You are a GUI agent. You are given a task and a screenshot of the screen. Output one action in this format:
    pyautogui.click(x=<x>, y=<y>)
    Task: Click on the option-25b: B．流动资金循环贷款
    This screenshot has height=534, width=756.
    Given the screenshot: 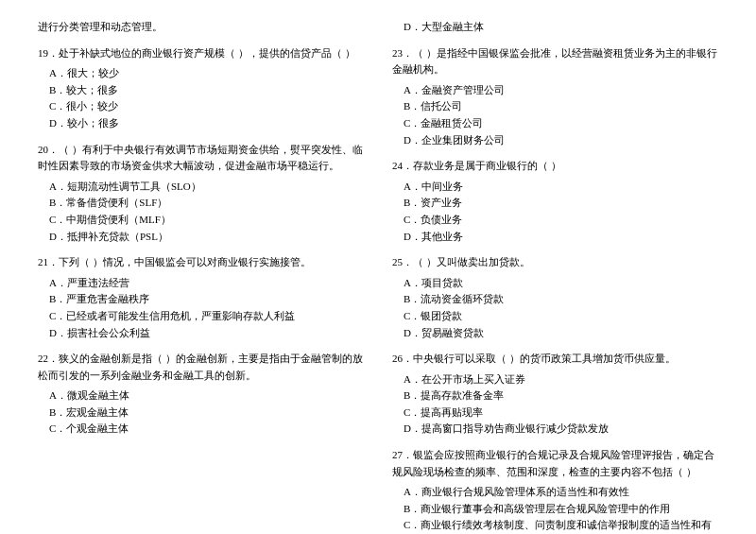 What is the action you would take?
    pyautogui.click(x=561, y=300)
    